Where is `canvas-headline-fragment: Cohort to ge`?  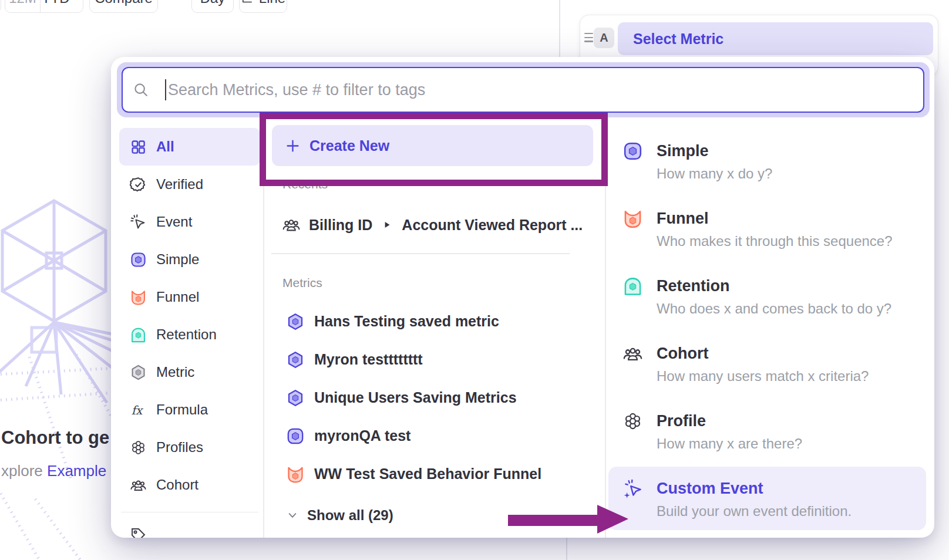
canvas-headline-fragment: Cohort to ge is located at coordinates (55, 438).